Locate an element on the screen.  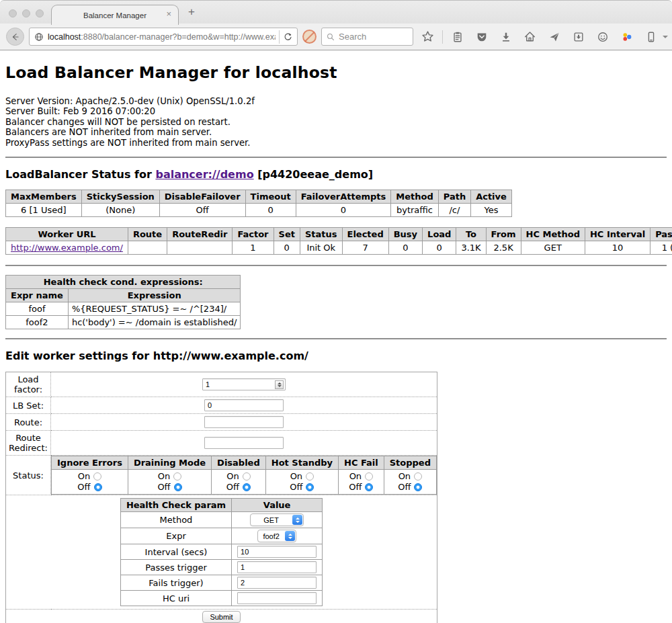
status-cell-disabled: On Off is located at coordinates (239, 483).